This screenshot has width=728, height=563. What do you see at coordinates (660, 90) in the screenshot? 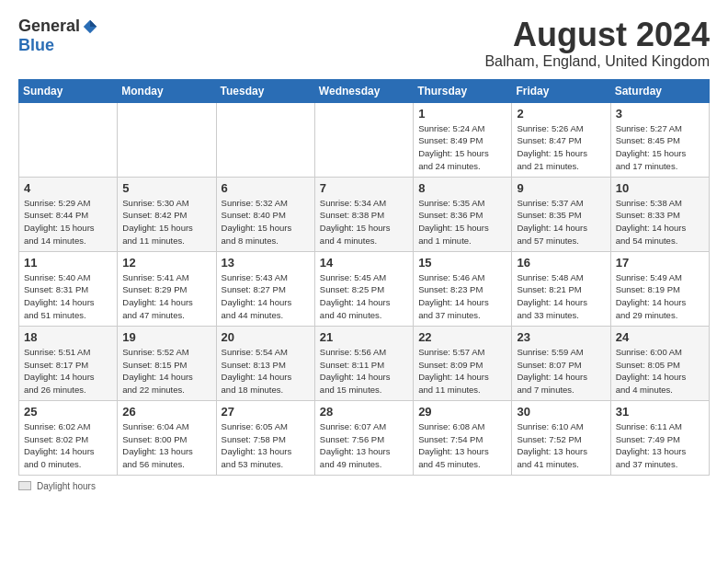
I see `day-of-week-header: Saturday` at bounding box center [660, 90].